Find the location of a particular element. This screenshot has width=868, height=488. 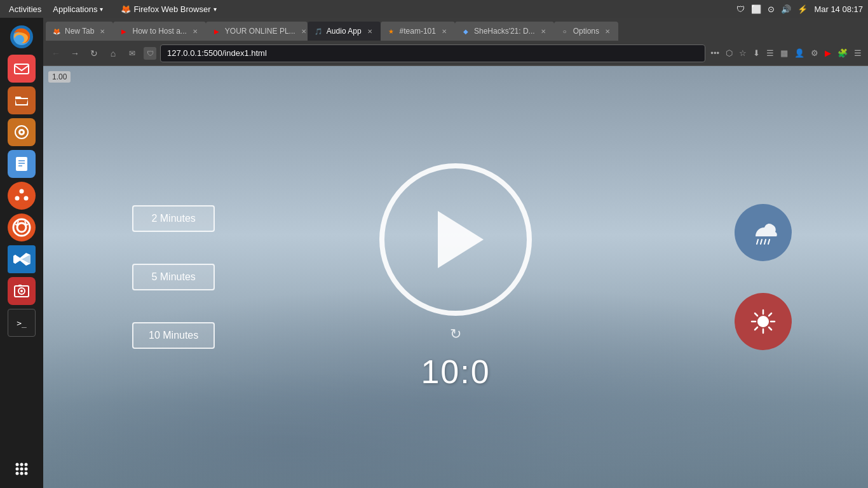

10-minutes-button: 10 Minutes is located at coordinates (173, 336).